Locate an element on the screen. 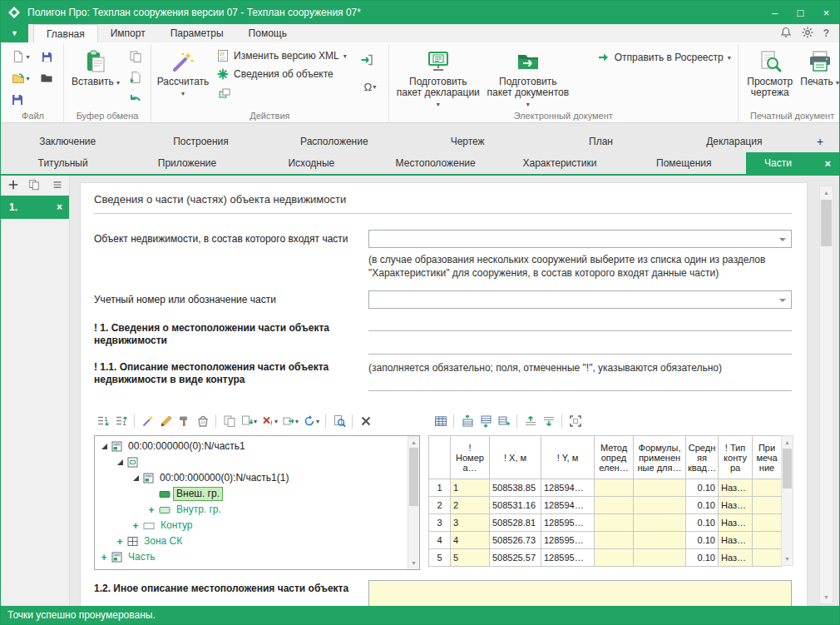 The height and width of the screenshot is (625, 840). doc-tab: Местоположение is located at coordinates (436, 163).